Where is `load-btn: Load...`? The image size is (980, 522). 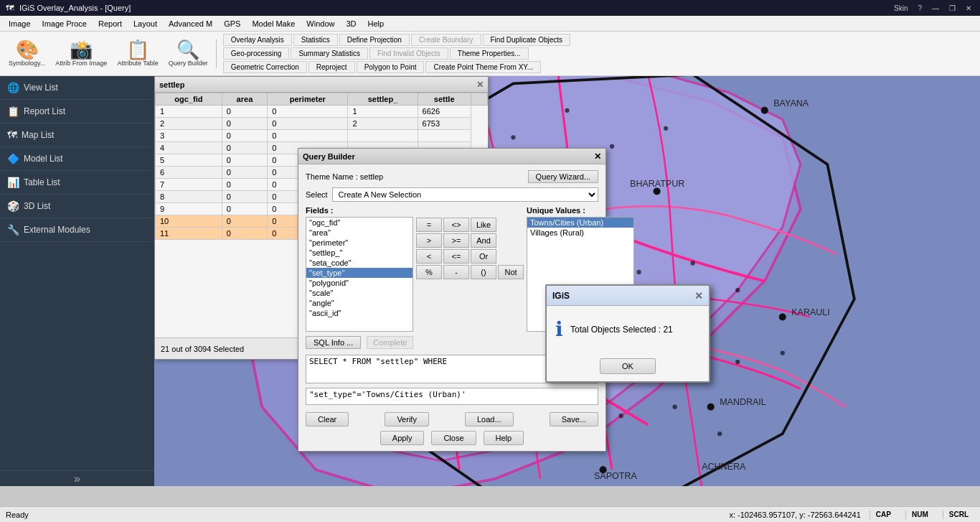 load-btn: Load... is located at coordinates (489, 419).